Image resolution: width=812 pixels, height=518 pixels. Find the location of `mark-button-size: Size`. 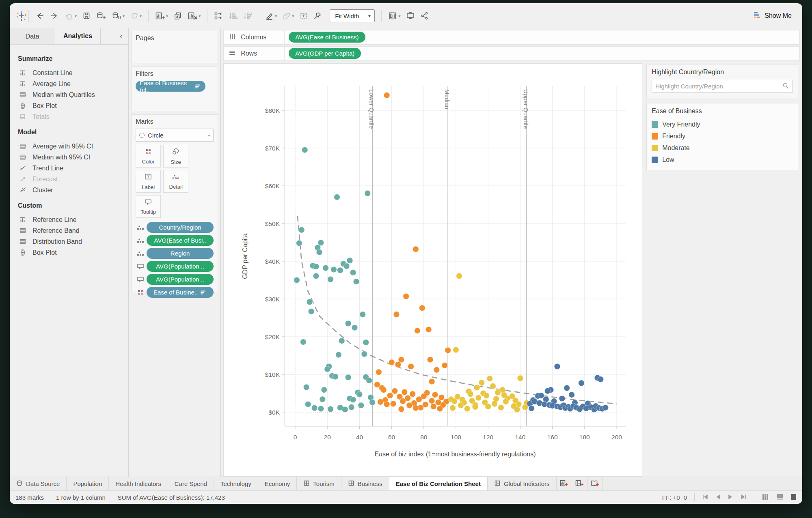

mark-button-size: Size is located at coordinates (176, 156).